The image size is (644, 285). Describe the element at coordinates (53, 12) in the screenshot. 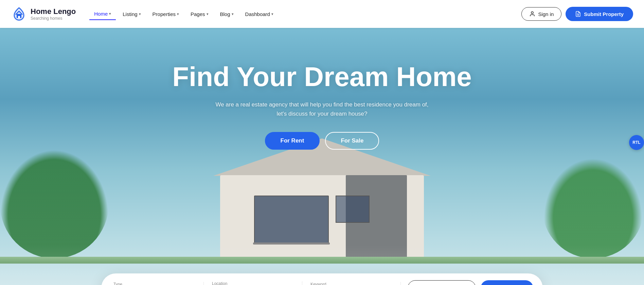

I see `brand-name: Home Lengo` at that location.